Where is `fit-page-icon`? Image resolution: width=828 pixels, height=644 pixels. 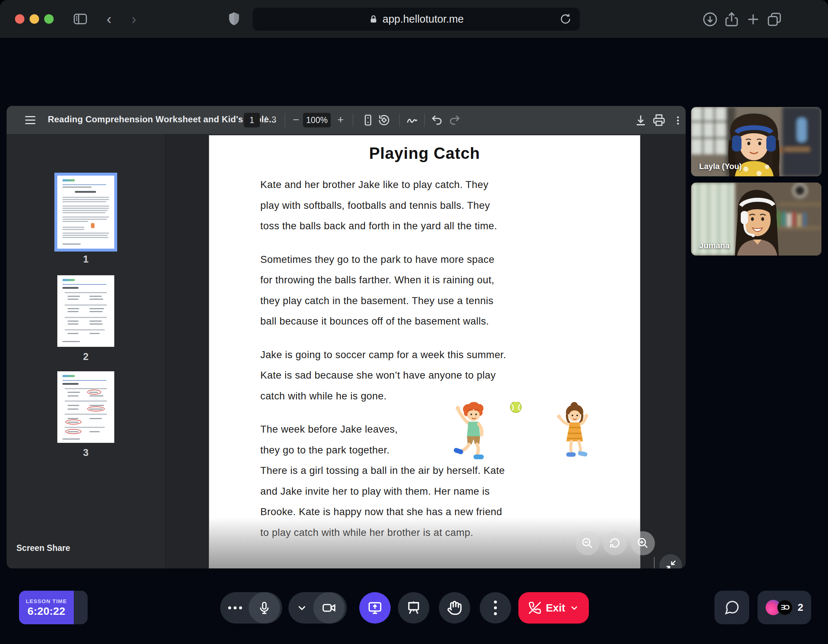
fit-page-icon is located at coordinates (368, 120).